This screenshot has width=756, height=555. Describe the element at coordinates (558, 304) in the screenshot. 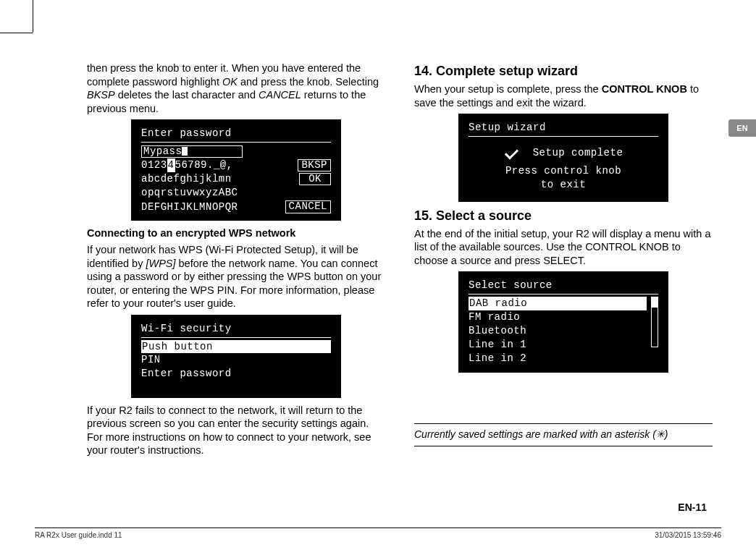

I see `list-item: DAB radio` at that location.